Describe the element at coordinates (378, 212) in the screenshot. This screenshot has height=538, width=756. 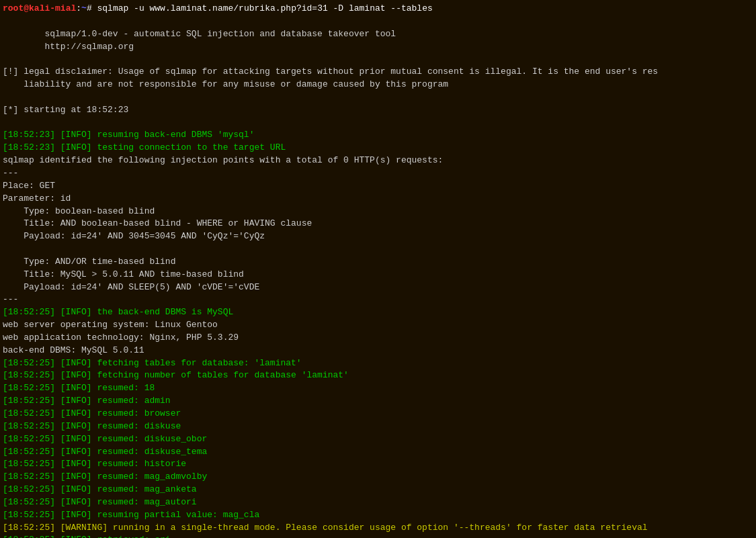
I see `terminal-line: Type: boolean-based blind` at that location.